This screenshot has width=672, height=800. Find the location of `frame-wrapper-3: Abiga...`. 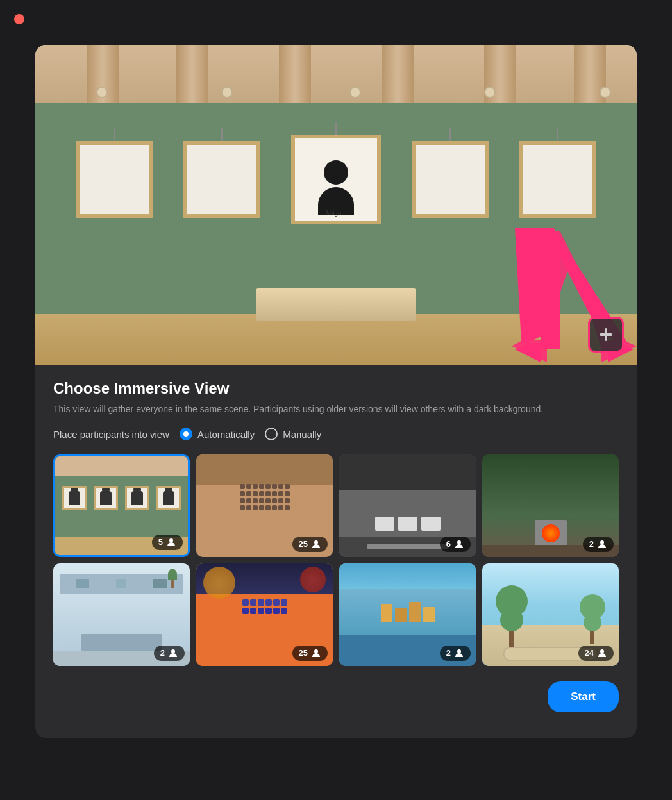

frame-wrapper-3: Abiga... is located at coordinates (336, 173).